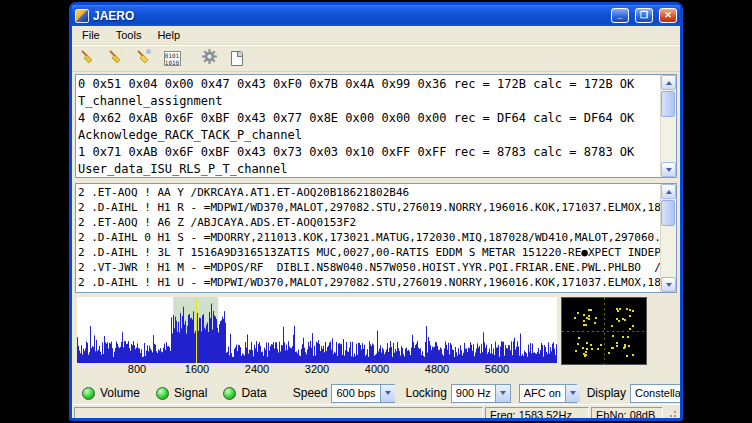 The image size is (752, 423). I want to click on spectrum-canvas, so click(317, 330).